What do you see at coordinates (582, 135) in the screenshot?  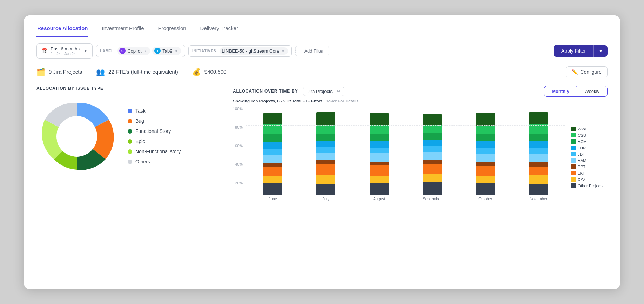 I see `legend-label-csu: CSU` at bounding box center [582, 135].